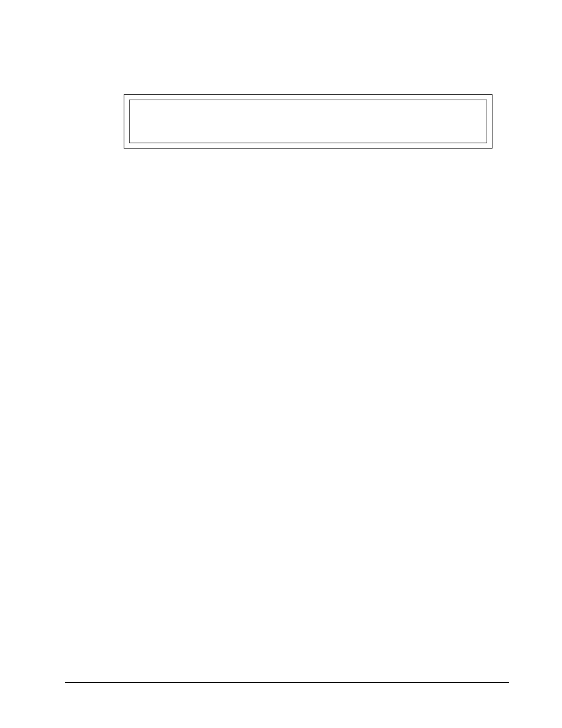 The image size is (562, 728). I want to click on footer-horizontal-rule, so click(287, 683).